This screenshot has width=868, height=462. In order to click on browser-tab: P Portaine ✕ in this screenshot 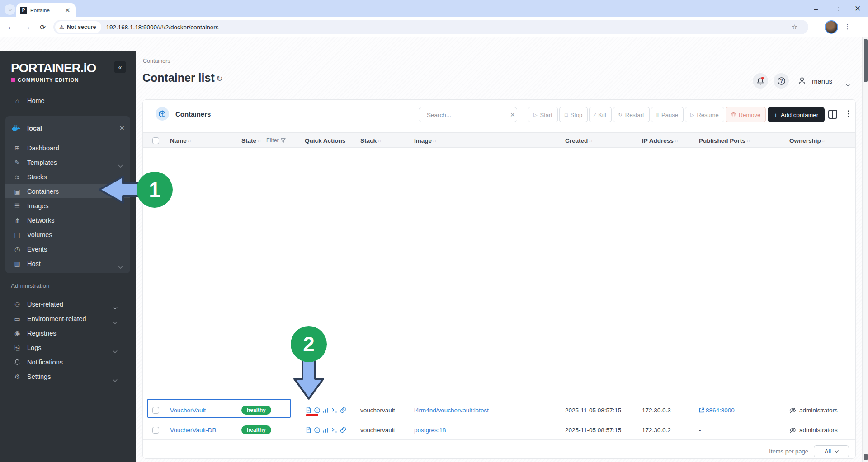, I will do `click(46, 10)`.